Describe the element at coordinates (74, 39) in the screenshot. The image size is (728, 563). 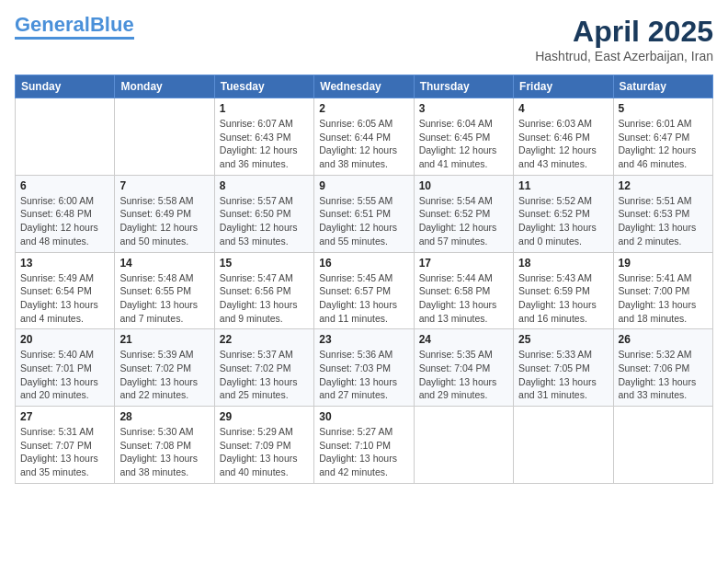
I see `logo-underline` at that location.